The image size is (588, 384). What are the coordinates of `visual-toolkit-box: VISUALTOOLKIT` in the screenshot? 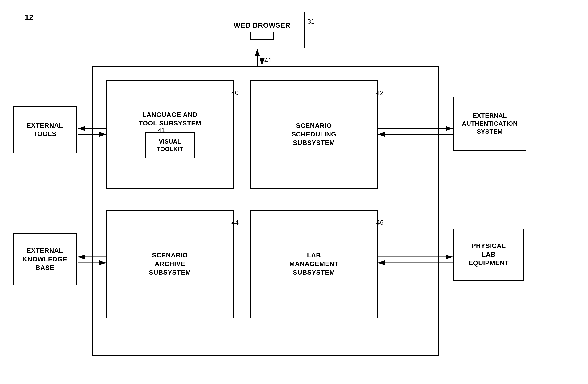 It's located at (170, 145).